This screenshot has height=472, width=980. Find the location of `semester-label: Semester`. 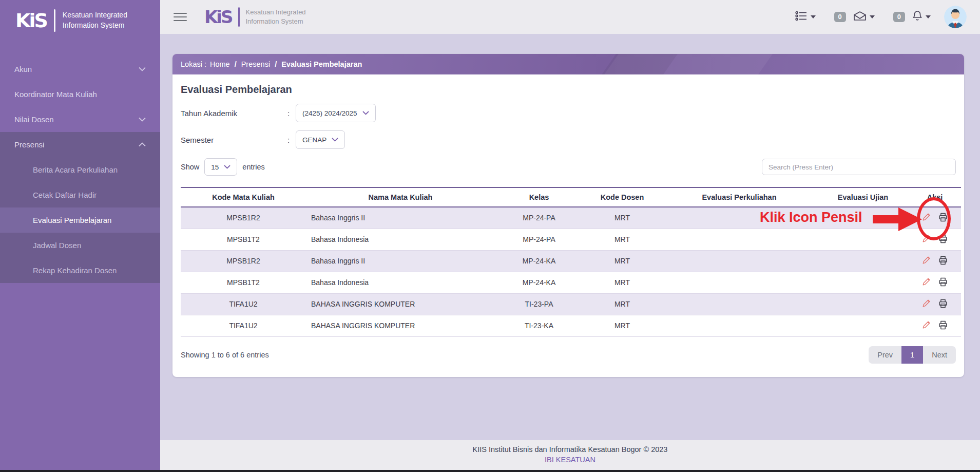

semester-label: Semester is located at coordinates (234, 140).